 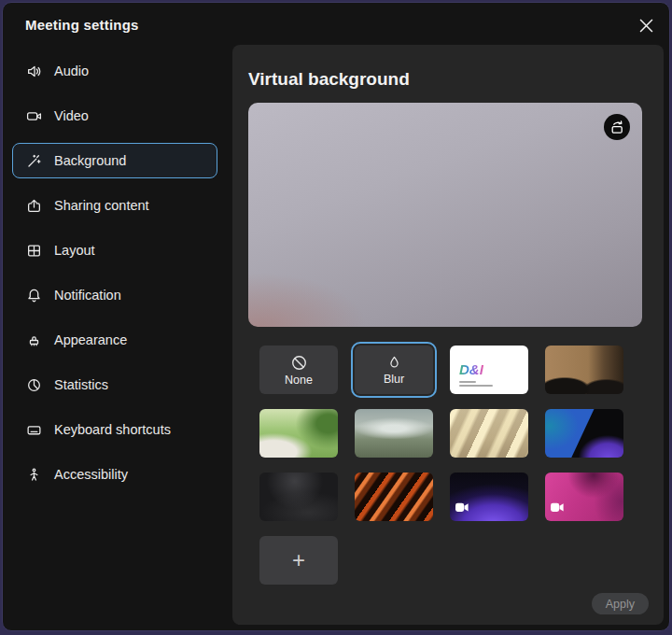 What do you see at coordinates (34, 116) in the screenshot?
I see `video-camera-icon` at bounding box center [34, 116].